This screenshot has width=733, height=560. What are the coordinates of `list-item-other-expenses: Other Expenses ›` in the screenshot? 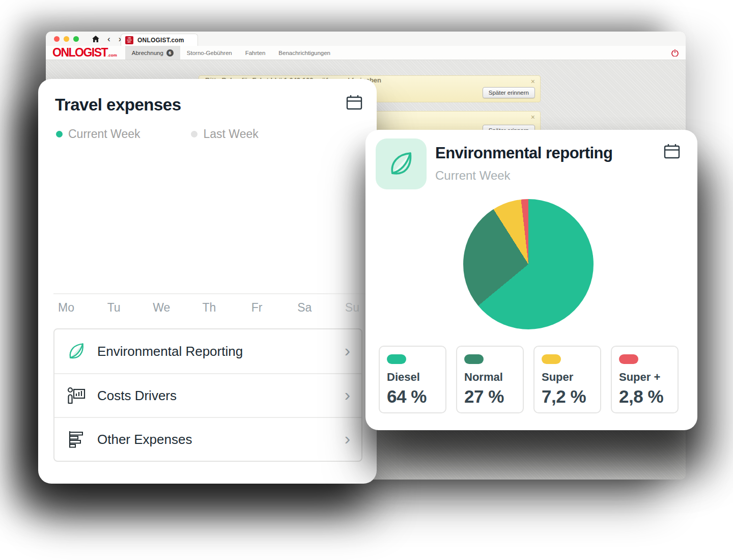 It's located at (208, 439).